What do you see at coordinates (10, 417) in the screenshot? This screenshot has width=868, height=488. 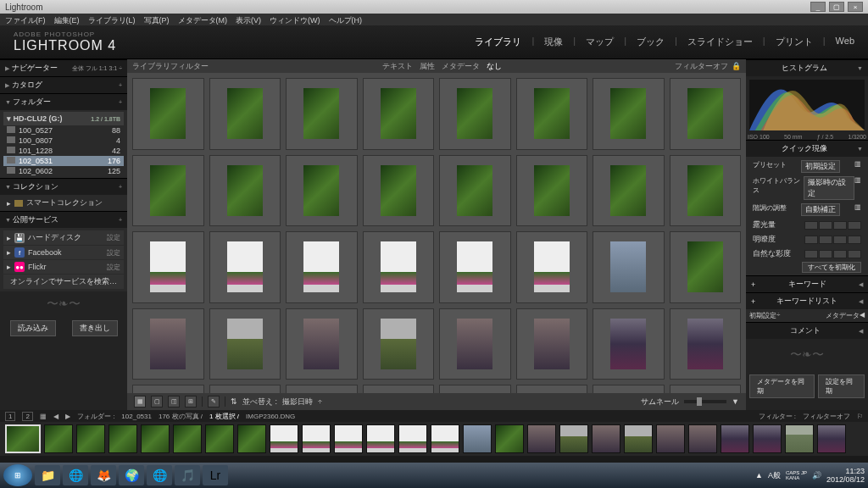 I see `secondary-window-1: 1` at bounding box center [10, 417].